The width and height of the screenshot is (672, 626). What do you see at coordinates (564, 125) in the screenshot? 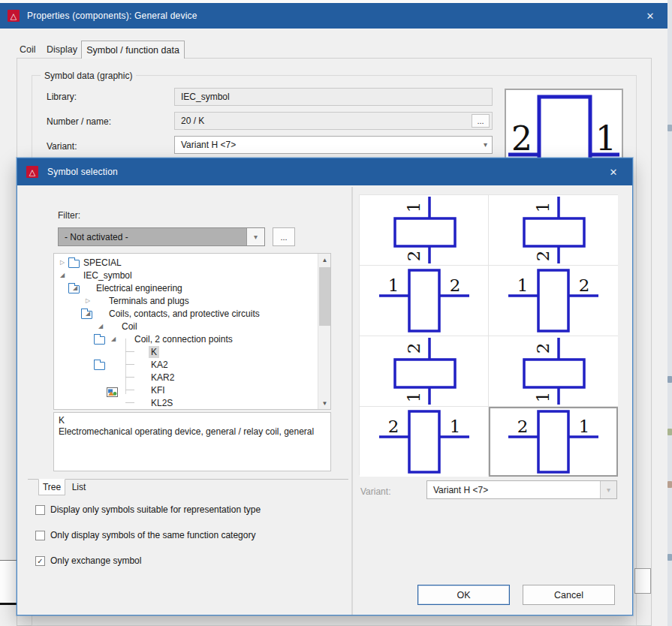
I see `symbol-preview-graphic: 2 1` at bounding box center [564, 125].